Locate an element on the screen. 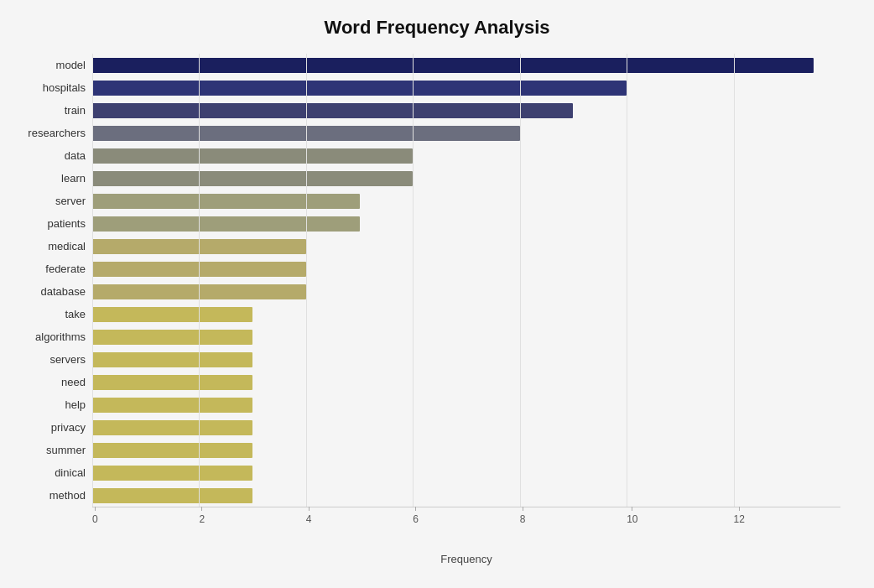 This screenshot has width=874, height=588. bar-row: servers is located at coordinates (466, 360).